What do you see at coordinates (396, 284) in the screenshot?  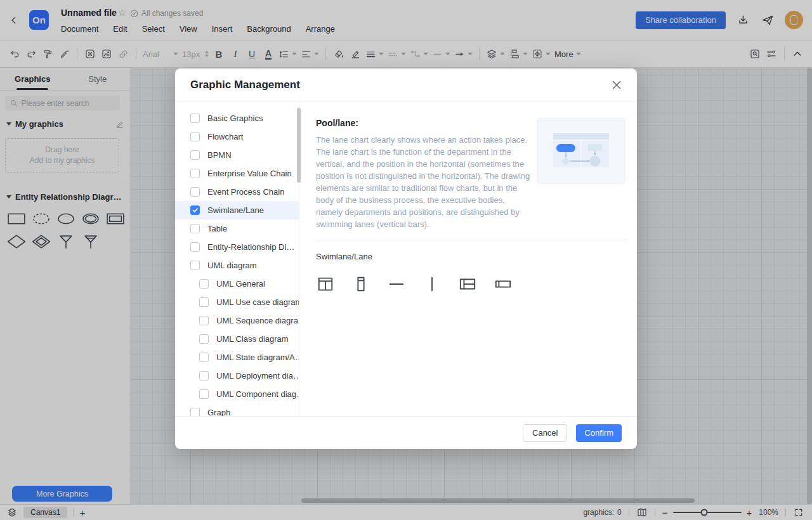 I see `horizontal-line-icon` at bounding box center [396, 284].